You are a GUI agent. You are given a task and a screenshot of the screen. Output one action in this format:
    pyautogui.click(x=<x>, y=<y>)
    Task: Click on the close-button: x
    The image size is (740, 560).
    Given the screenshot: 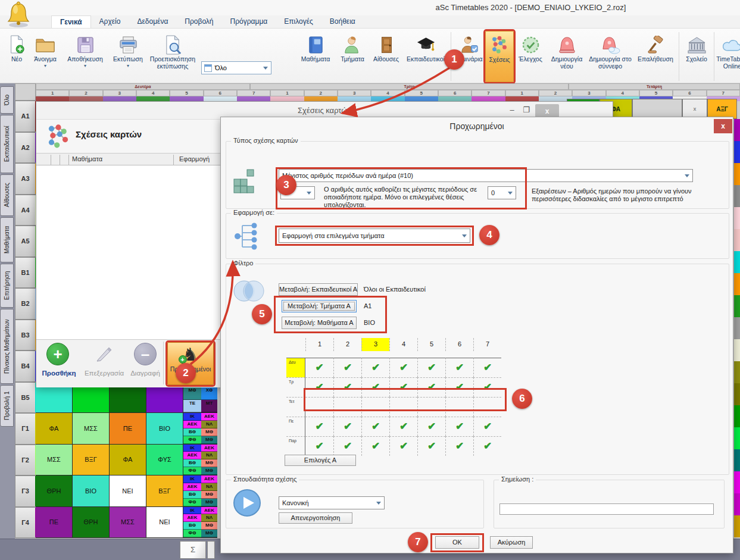 What is the action you would take?
    pyautogui.click(x=723, y=126)
    